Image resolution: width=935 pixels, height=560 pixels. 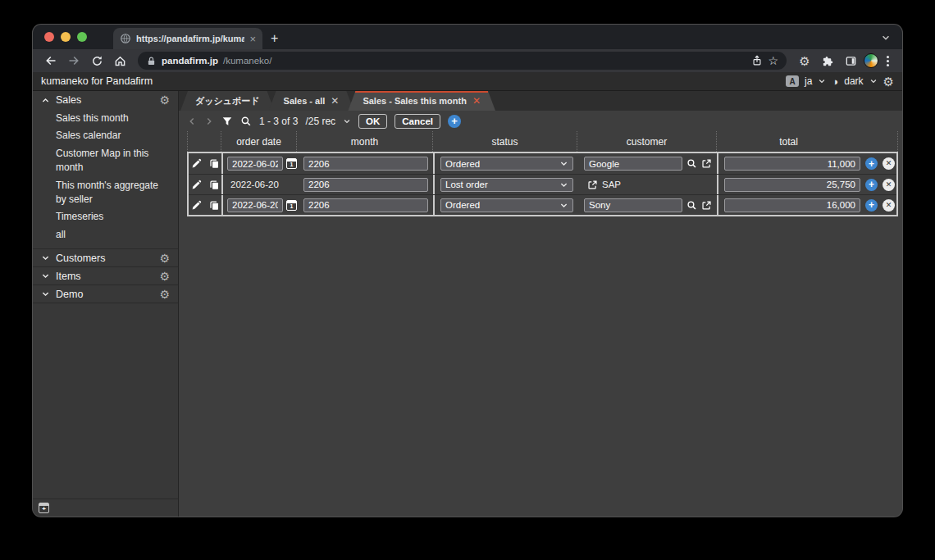 What do you see at coordinates (120, 61) in the screenshot?
I see `home-icon` at bounding box center [120, 61].